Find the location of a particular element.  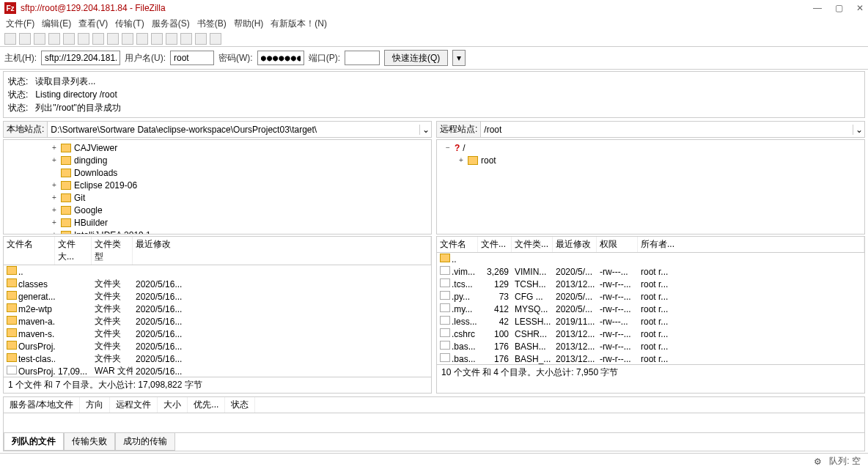

queue-status-icon: ⚙ is located at coordinates (818, 462).